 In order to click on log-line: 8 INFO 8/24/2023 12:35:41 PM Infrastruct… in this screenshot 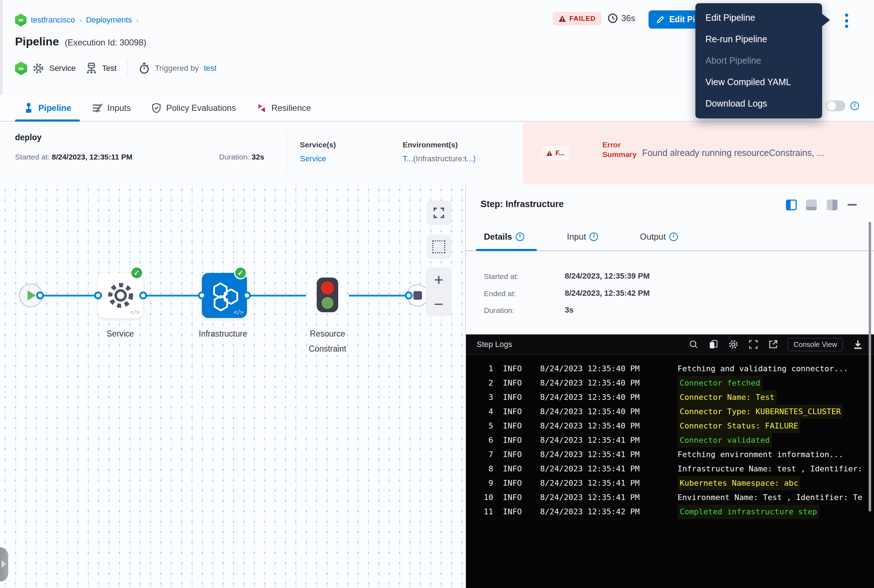, I will do `click(670, 469)`.